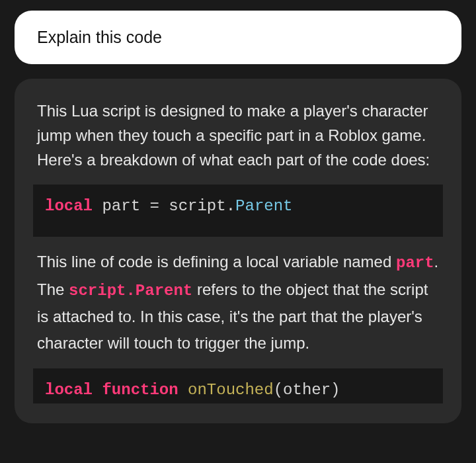 The height and width of the screenshot is (463, 476). I want to click on code-token-paren: (, so click(278, 390).